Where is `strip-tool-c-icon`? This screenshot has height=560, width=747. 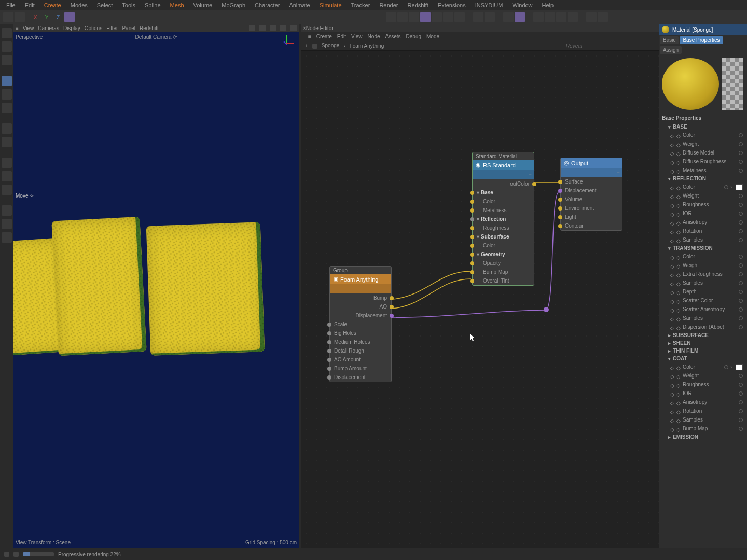
strip-tool-c-icon is located at coordinates (7, 163).